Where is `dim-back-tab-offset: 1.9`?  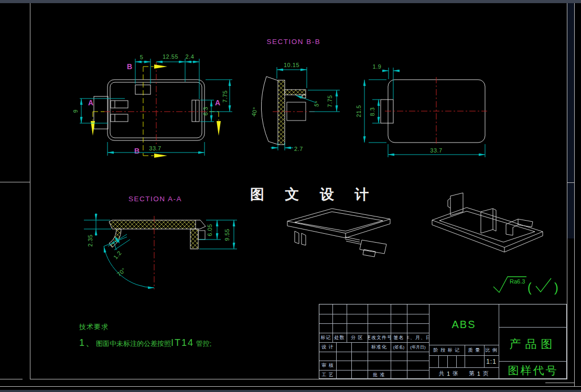 dim-back-tab-offset: 1.9 is located at coordinates (378, 67).